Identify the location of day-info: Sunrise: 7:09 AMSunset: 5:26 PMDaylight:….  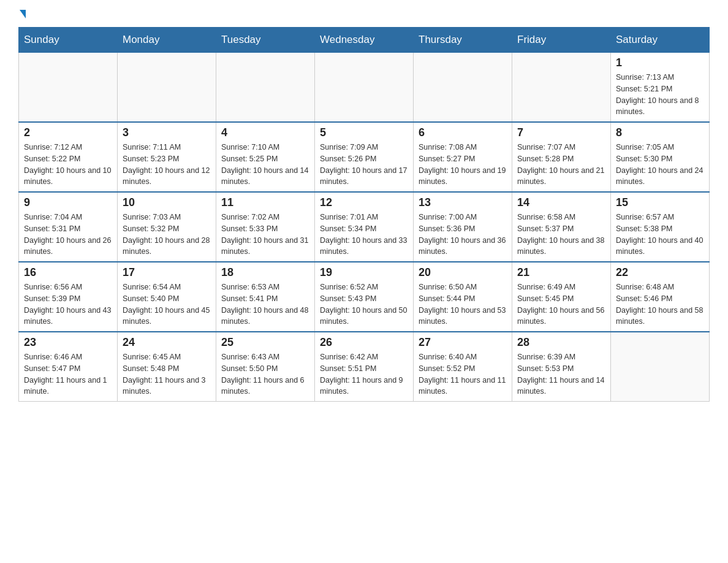
(364, 164).